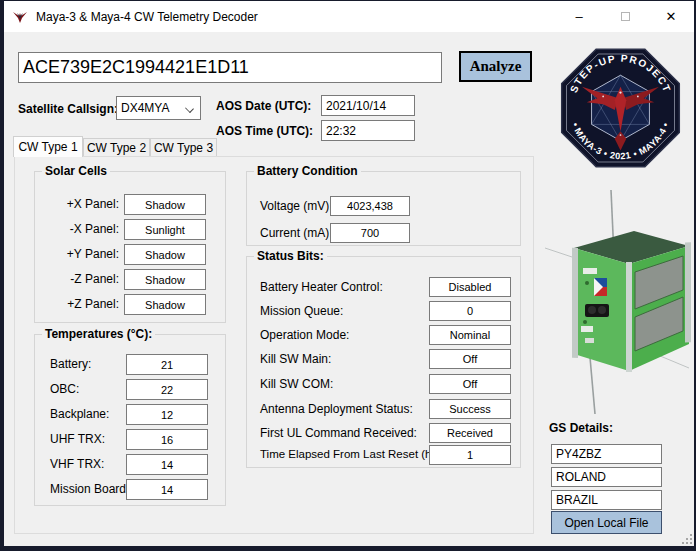  Describe the element at coordinates (349, 16) in the screenshot. I see `title-bar: Maya-3 & Maya-4 CW Telemetry Decoder – ✕` at that location.